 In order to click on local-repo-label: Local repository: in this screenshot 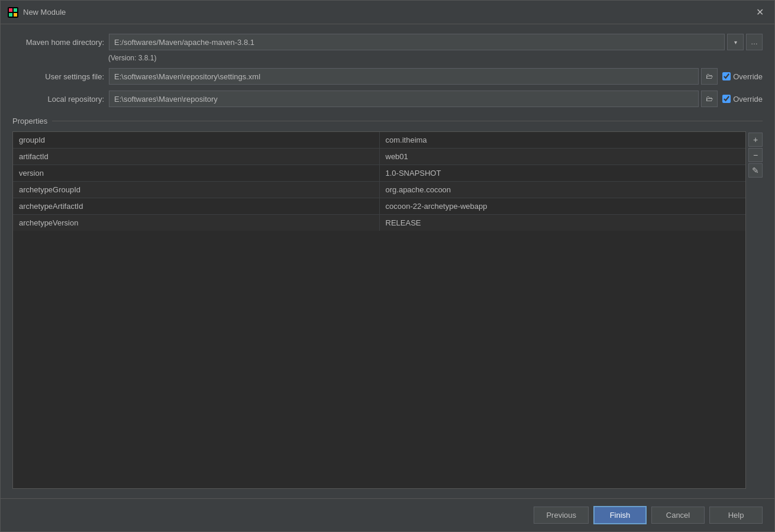, I will do `click(58, 99)`.